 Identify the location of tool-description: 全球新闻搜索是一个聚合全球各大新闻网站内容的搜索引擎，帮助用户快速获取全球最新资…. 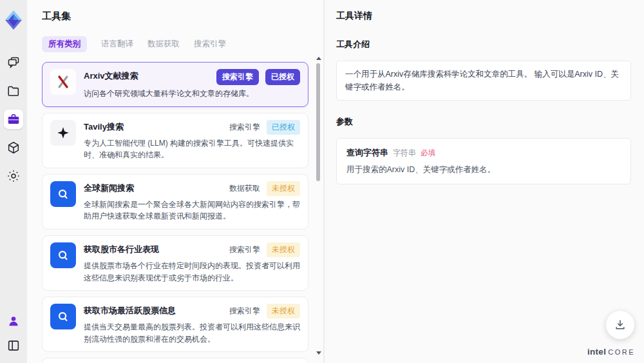
(192, 210).